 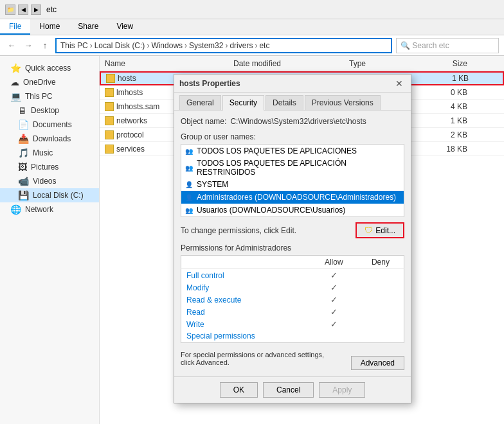 What do you see at coordinates (189, 168) in the screenshot?
I see `user-icon-2: 👥` at bounding box center [189, 168].